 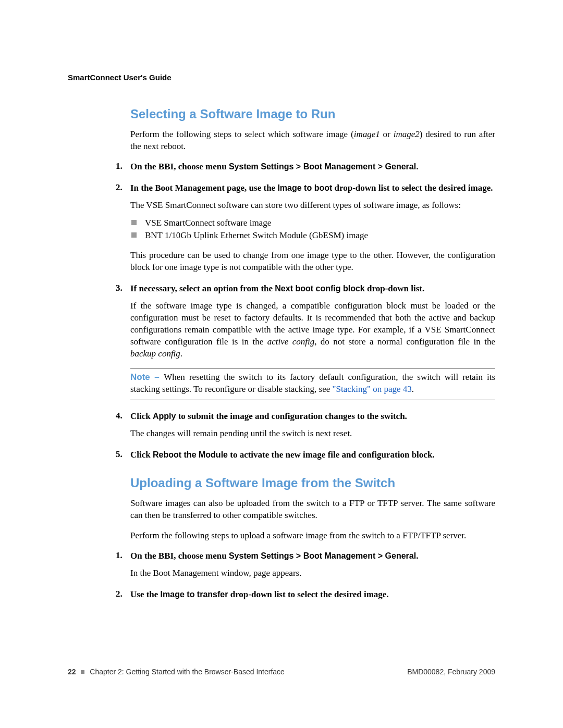 I want to click on step-3: 3. If necessary, select an option from t…, so click(x=313, y=342).